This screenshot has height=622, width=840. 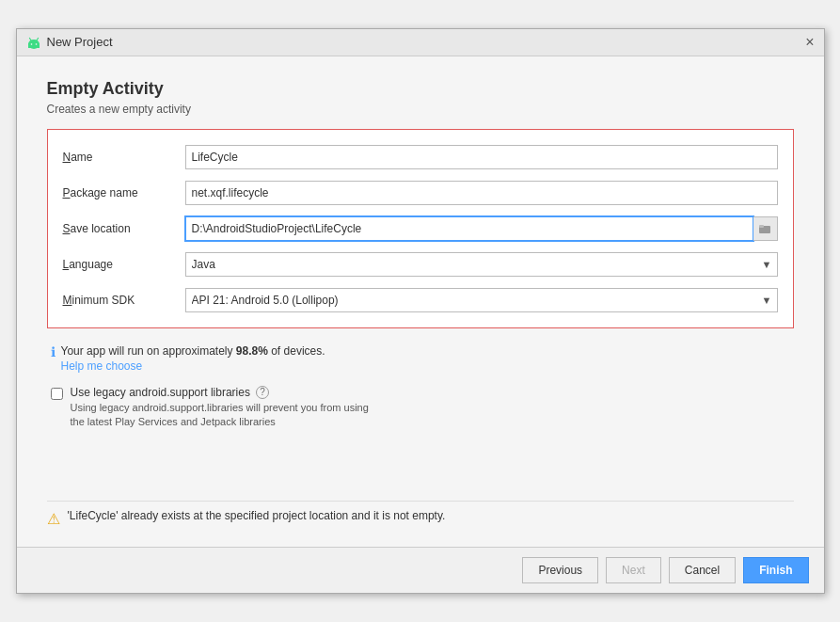 What do you see at coordinates (124, 300) in the screenshot?
I see `min-sdk-label: Minimum SDK` at bounding box center [124, 300].